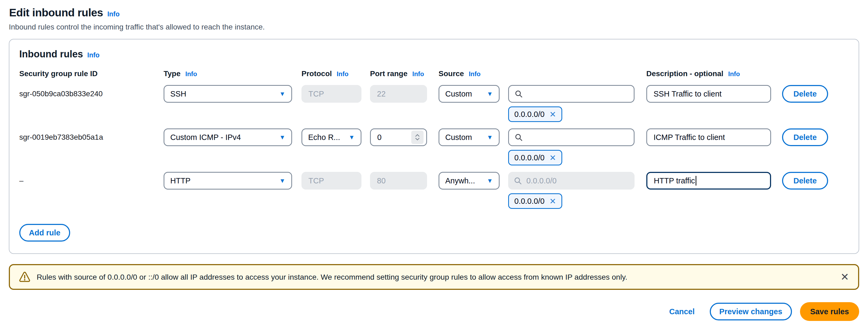  What do you see at coordinates (452, 74) in the screenshot?
I see `col-source-label: Source` at bounding box center [452, 74].